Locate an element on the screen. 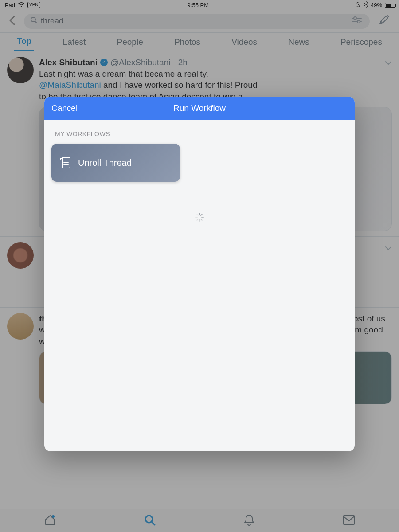 This screenshot has height=532, width=399. modal-title: Run Workflow is located at coordinates (200, 108).